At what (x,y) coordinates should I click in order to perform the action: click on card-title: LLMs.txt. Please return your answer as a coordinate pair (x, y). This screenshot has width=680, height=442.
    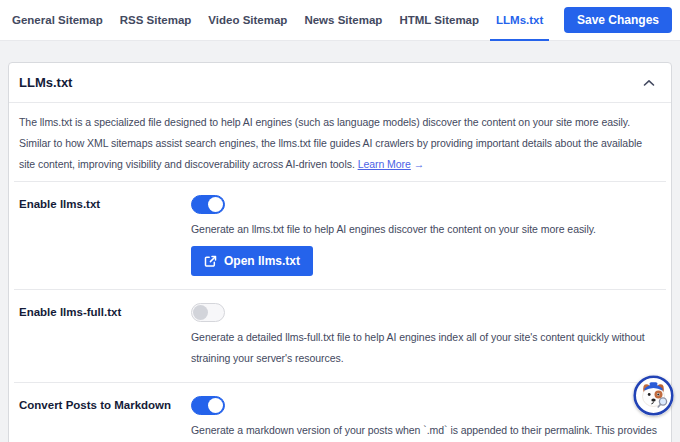
    Looking at the image, I should click on (46, 82).